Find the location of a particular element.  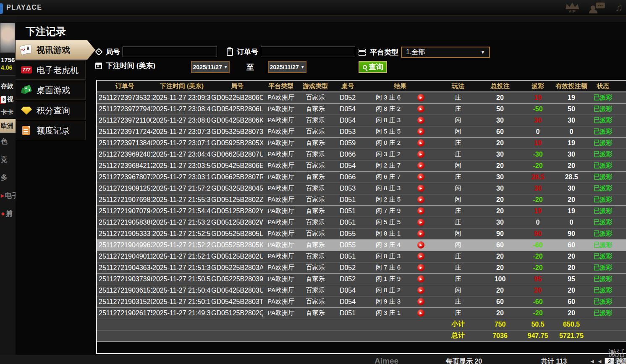

result-text: 闲 5 庄 5 is located at coordinates (388, 132).